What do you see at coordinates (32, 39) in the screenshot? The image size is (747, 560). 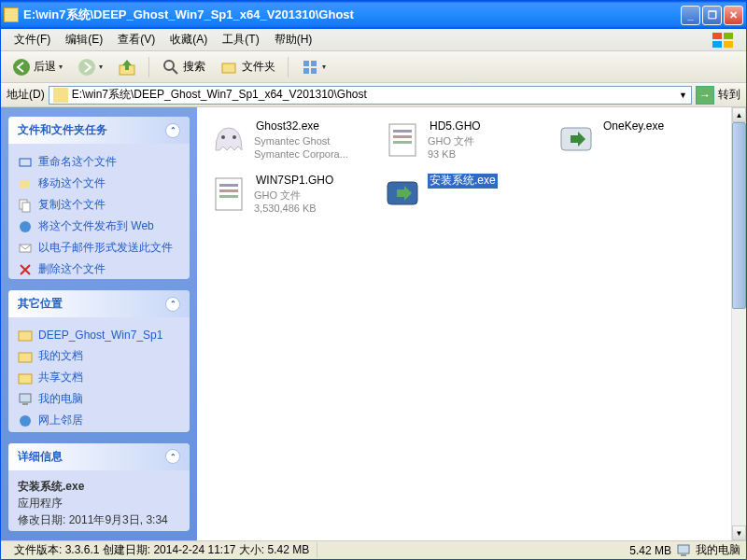 I see `menu-file: 文件(F)` at bounding box center [32, 39].